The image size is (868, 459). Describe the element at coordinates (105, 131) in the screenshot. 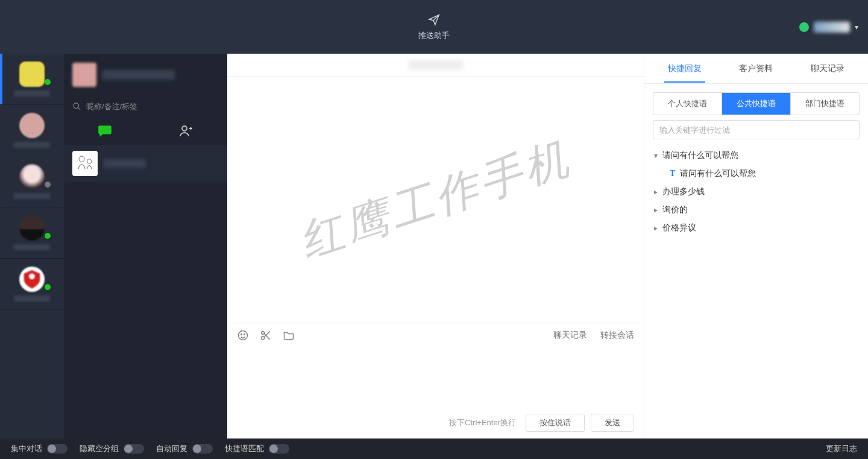

I see `tab-chats` at that location.